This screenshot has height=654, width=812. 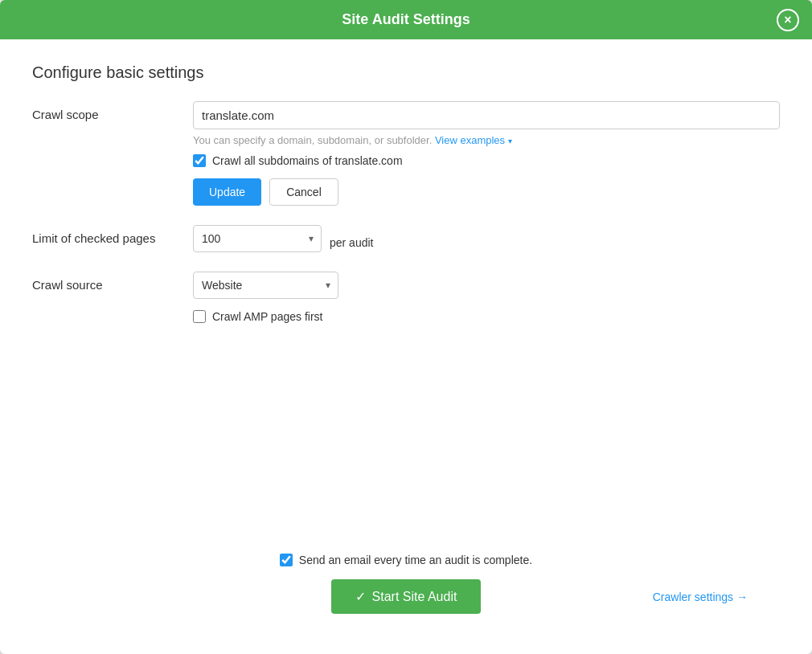 What do you see at coordinates (267, 317) in the screenshot?
I see `amp-checkbox-label: Crawl AMP pages first` at bounding box center [267, 317].